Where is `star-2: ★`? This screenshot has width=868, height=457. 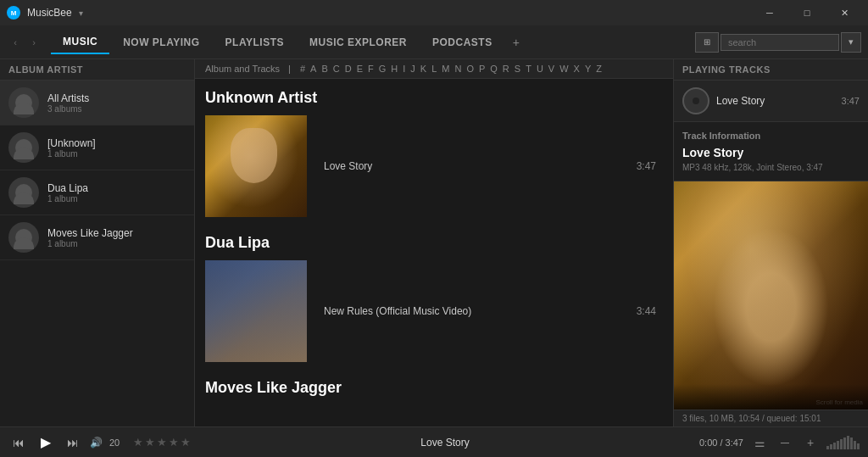
star-2: ★ is located at coordinates (150, 443).